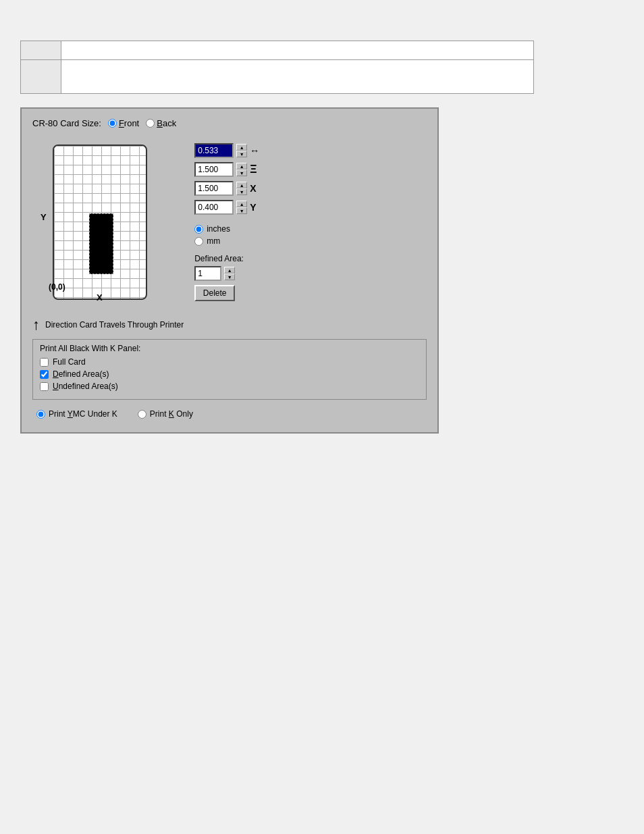 The image size is (644, 834). What do you see at coordinates (124, 123) in the screenshot?
I see `front-radio-label: Front` at bounding box center [124, 123].